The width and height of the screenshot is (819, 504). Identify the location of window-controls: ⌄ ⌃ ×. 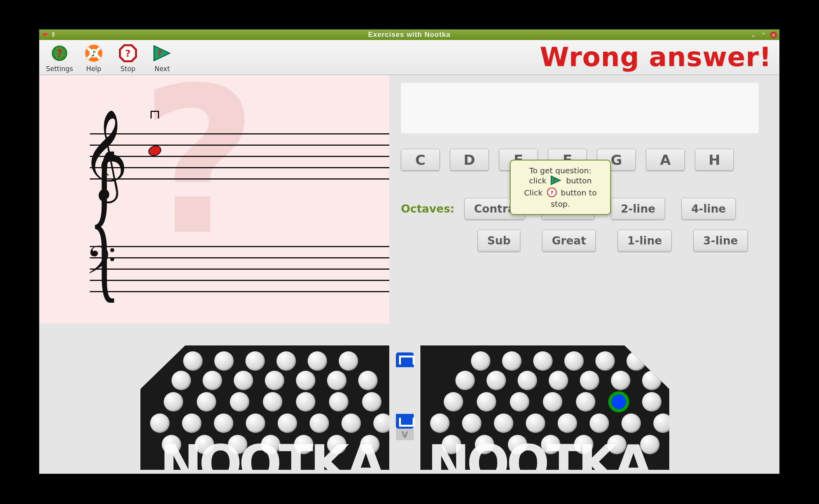
(763, 35).